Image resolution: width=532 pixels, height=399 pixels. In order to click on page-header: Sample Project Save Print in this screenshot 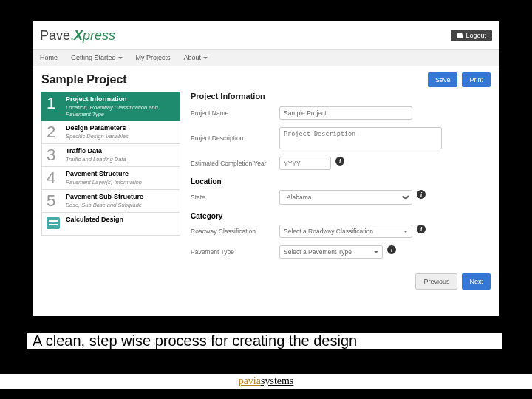, I will do `click(266, 79)`.